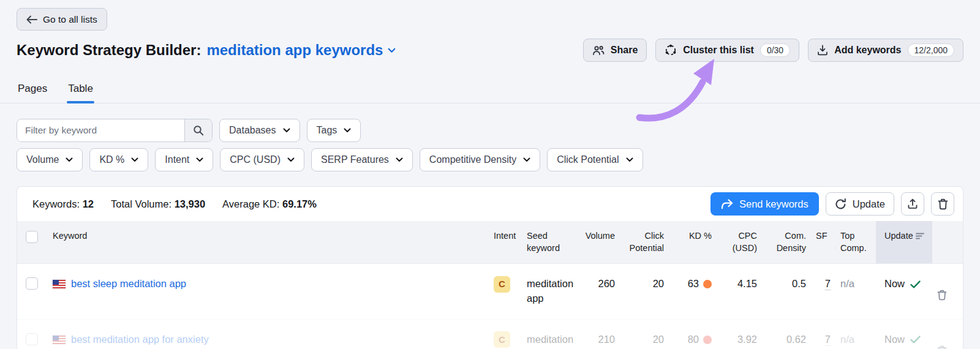 This screenshot has width=980, height=349. What do you see at coordinates (931, 50) in the screenshot?
I see `keywords-count-badge: 12/2,000` at bounding box center [931, 50].